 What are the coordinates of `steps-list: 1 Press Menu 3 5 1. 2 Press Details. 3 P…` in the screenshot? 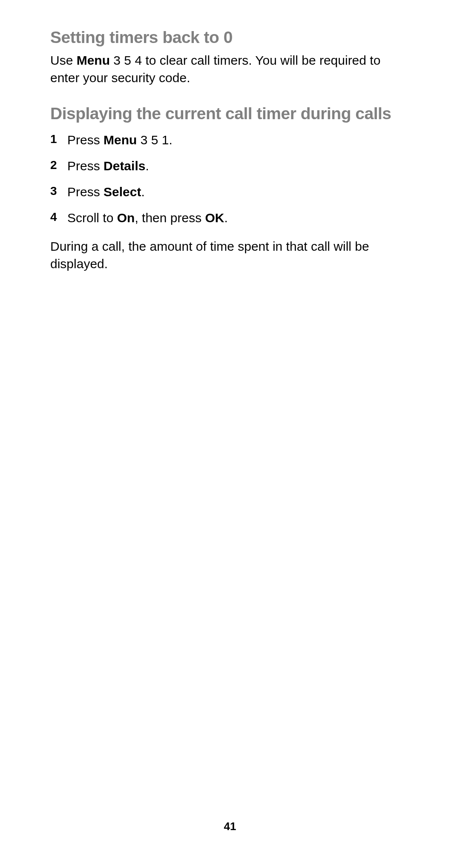 It's located at (232, 179).